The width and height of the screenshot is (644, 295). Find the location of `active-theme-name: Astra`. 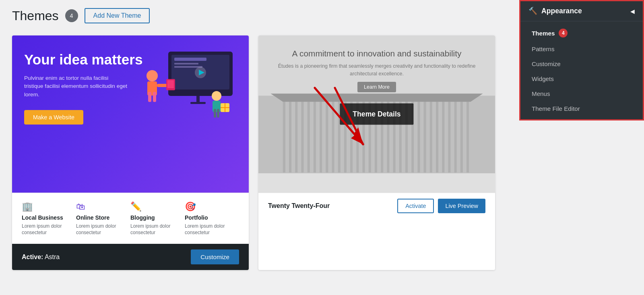

active-theme-name: Astra is located at coordinates (52, 257).